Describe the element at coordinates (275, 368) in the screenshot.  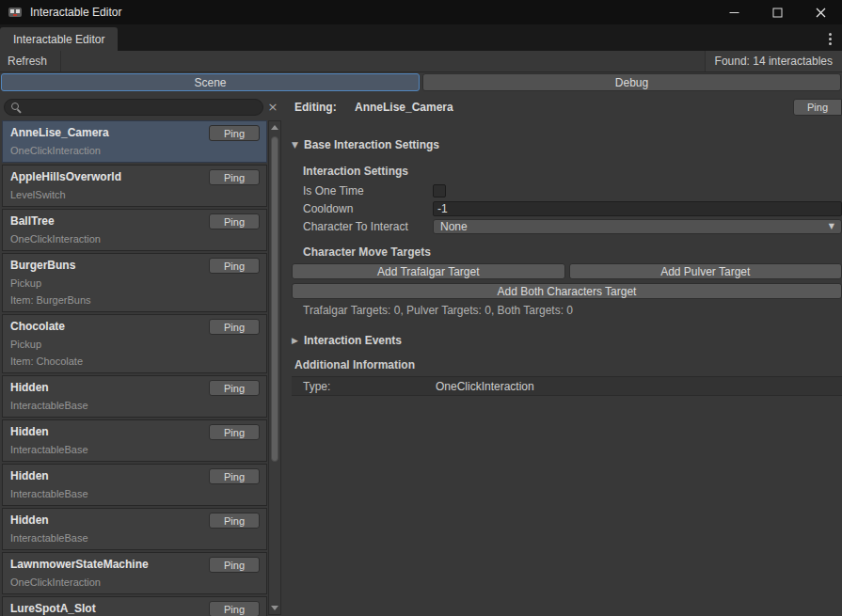
I see `scrollbar` at that location.